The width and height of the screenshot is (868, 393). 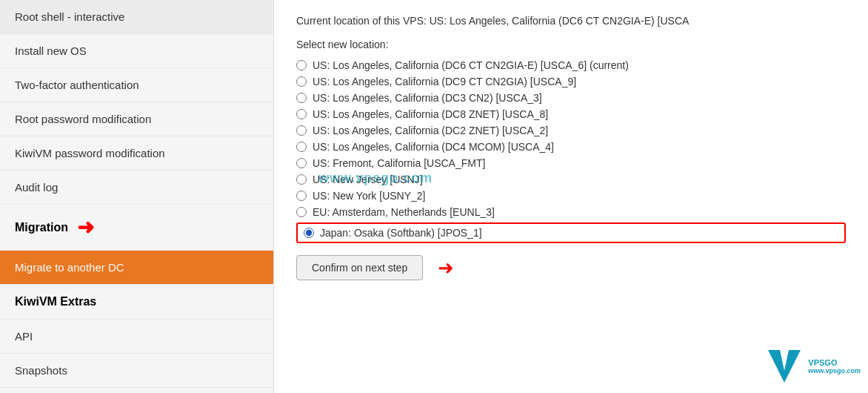 I want to click on location-radio-usca9, so click(x=301, y=82).